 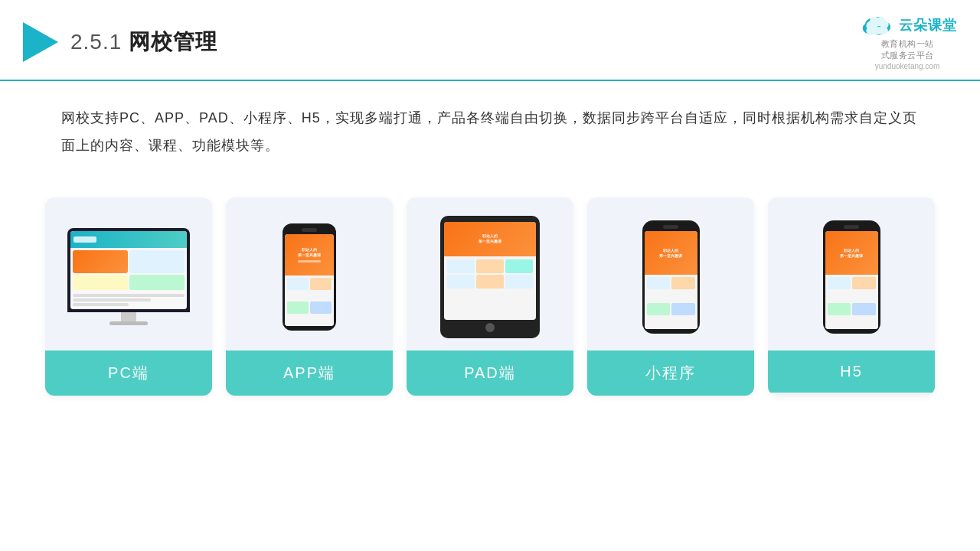 I want to click on brand-subtitle: 教育机构一站 式服务云平台, so click(x=908, y=51).